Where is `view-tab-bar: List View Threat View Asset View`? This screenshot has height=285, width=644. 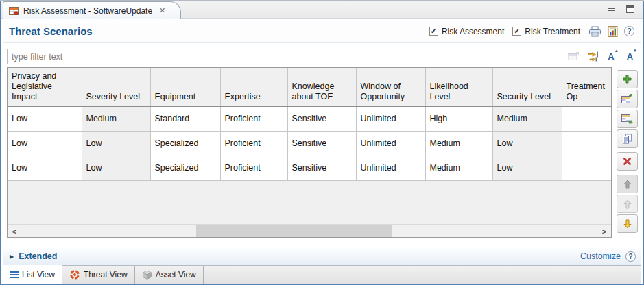 view-tab-bar: List View Threat View Asset View is located at coordinates (322, 274).